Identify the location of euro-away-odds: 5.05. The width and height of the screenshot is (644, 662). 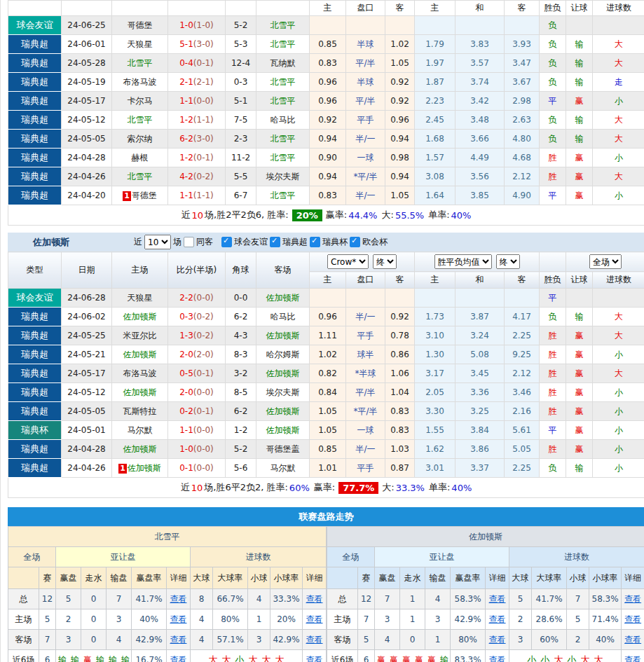
(522, 450).